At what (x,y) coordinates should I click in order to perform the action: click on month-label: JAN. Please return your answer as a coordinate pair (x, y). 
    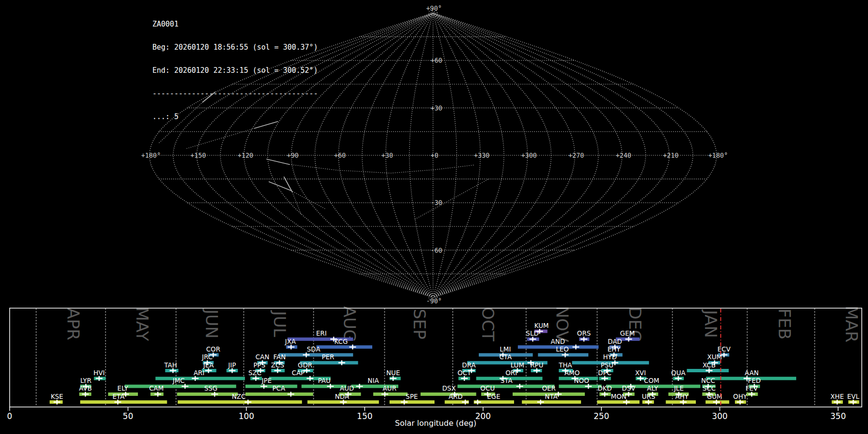
    Looking at the image, I should click on (711, 324).